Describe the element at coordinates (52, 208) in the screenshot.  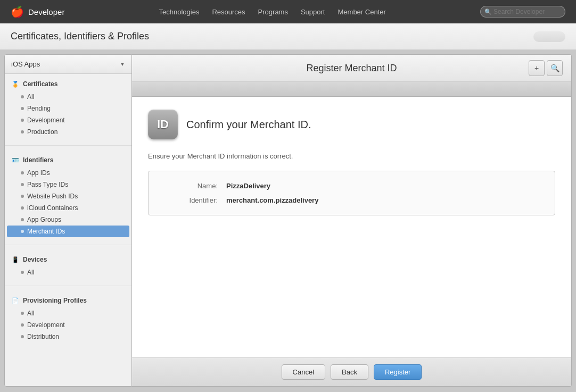
I see `icloud-containers-label: iCloud Containers` at that location.